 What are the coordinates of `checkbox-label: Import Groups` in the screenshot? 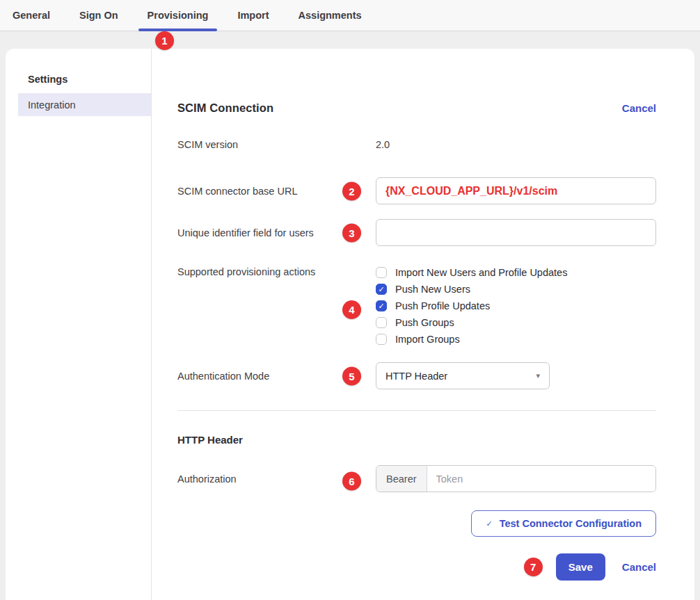 It's located at (427, 339).